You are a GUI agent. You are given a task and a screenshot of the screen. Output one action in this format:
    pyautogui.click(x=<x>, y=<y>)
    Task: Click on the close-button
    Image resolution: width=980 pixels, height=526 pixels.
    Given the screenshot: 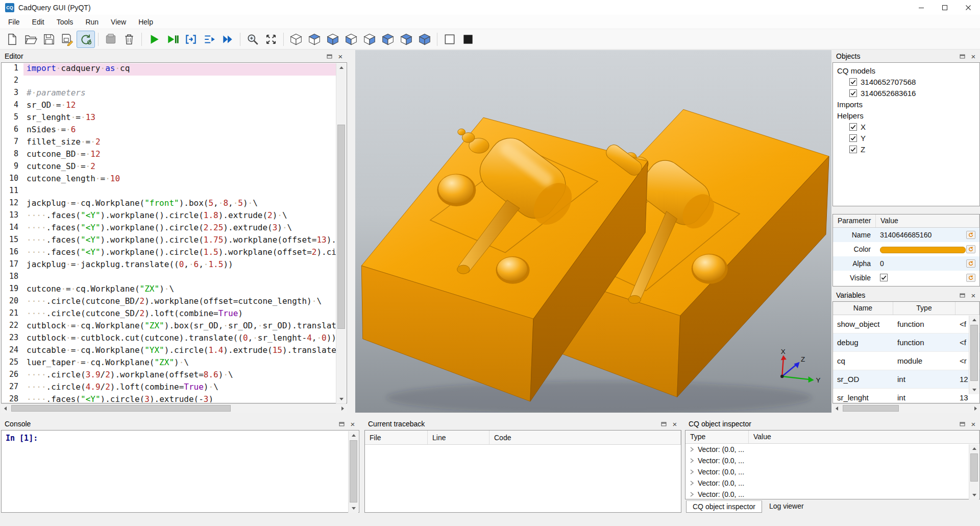 What is the action you would take?
    pyautogui.click(x=968, y=7)
    